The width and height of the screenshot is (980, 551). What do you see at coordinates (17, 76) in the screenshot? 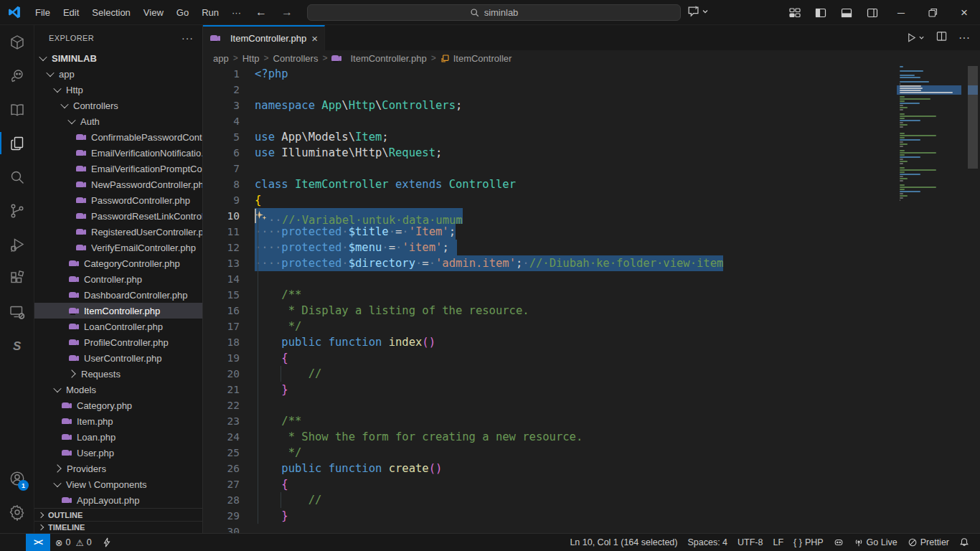
I see `activity-item-mascot` at bounding box center [17, 76].